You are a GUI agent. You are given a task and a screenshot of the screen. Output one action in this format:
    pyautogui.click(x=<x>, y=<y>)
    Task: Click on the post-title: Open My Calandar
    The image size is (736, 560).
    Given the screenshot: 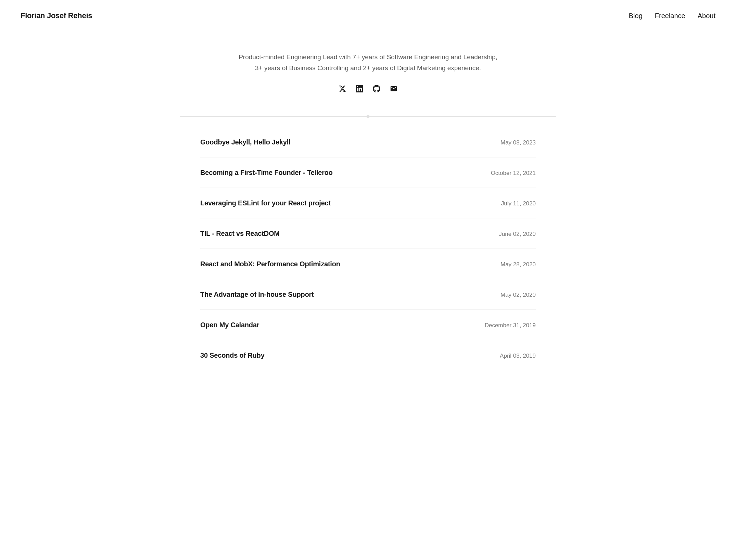 What is the action you would take?
    pyautogui.click(x=230, y=325)
    